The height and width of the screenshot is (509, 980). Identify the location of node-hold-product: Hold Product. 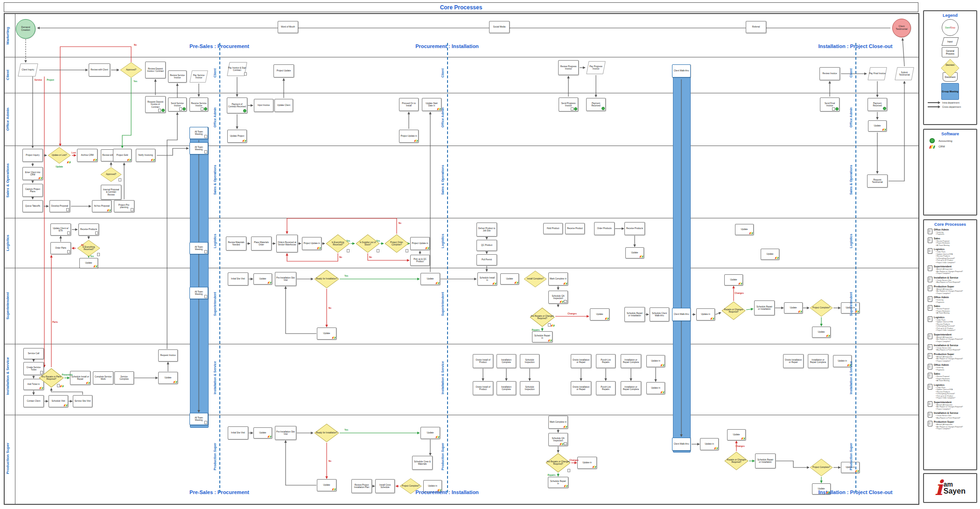
(553, 229).